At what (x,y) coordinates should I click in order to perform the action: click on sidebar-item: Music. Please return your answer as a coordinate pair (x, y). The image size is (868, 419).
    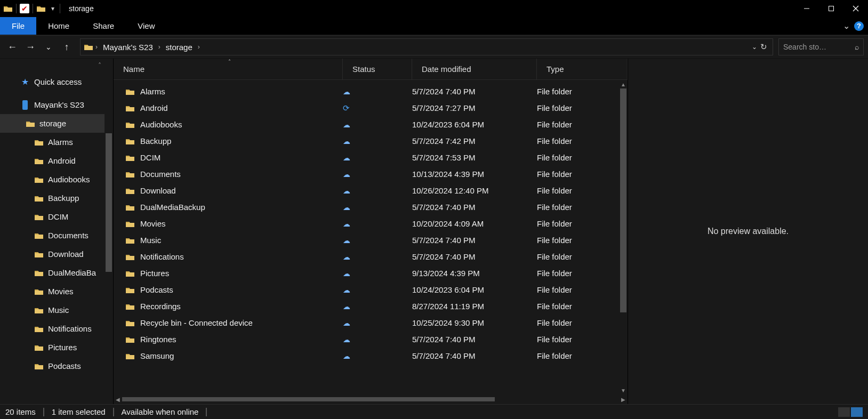
    Looking at the image, I should click on (57, 310).